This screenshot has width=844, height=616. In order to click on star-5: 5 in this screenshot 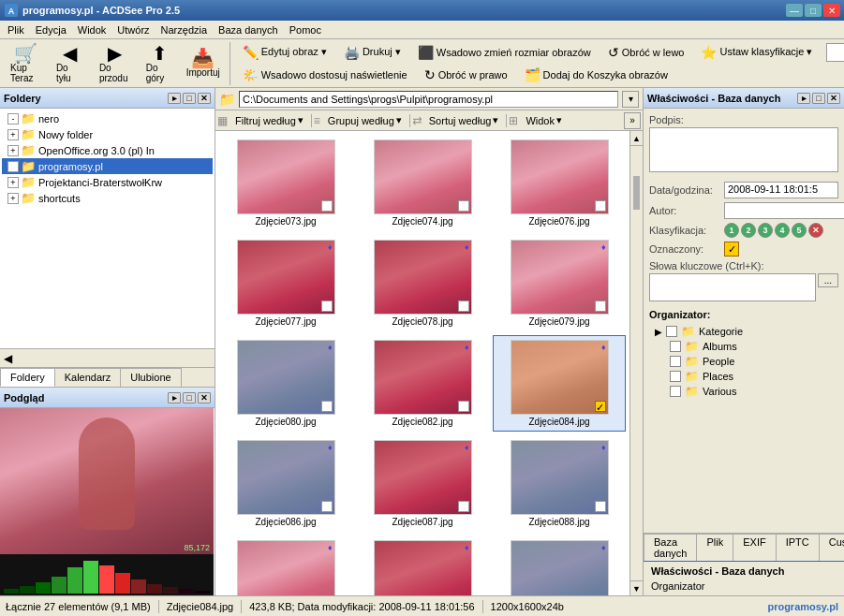, I will do `click(799, 230)`.